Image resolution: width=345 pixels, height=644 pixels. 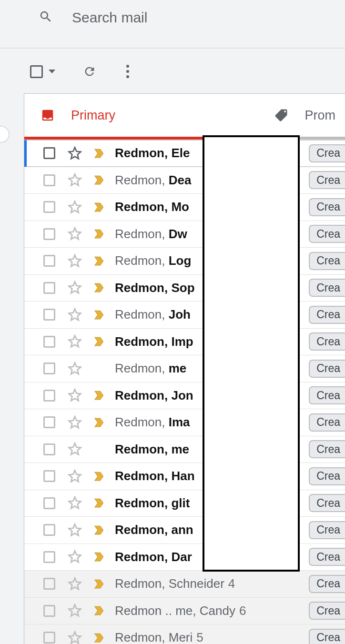 What do you see at coordinates (281, 115) in the screenshot?
I see `tag-icon` at bounding box center [281, 115].